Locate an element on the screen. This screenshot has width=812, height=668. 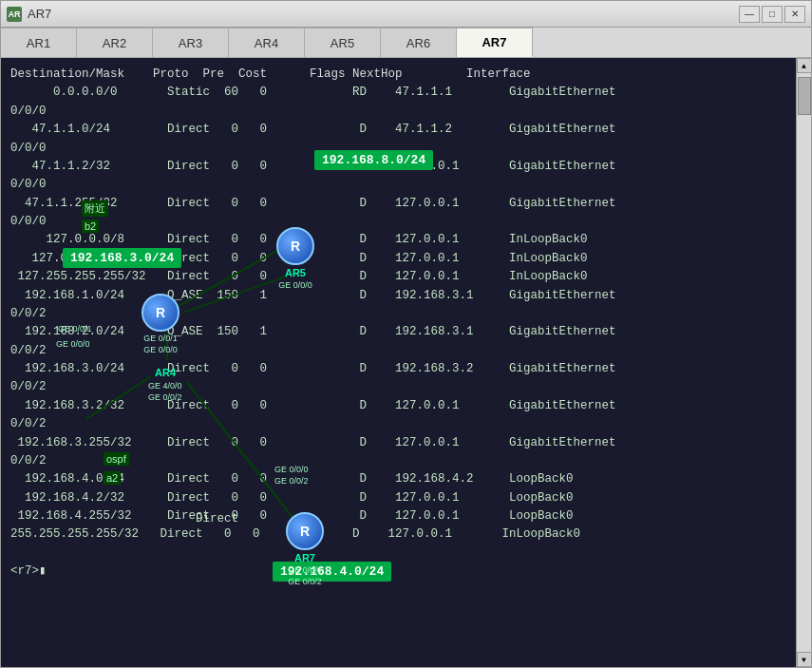
table-row: 255.255.255.255/32 Direct 0 0 D 127.0.0.… is located at coordinates (399, 534).